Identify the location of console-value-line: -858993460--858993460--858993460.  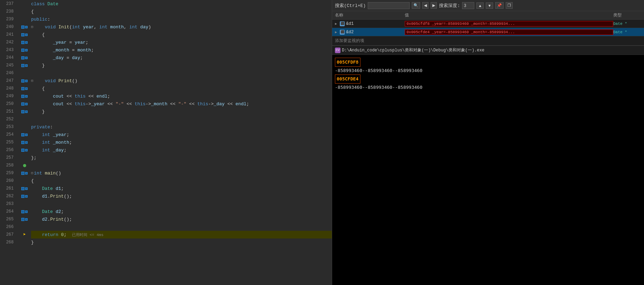
(488, 71).